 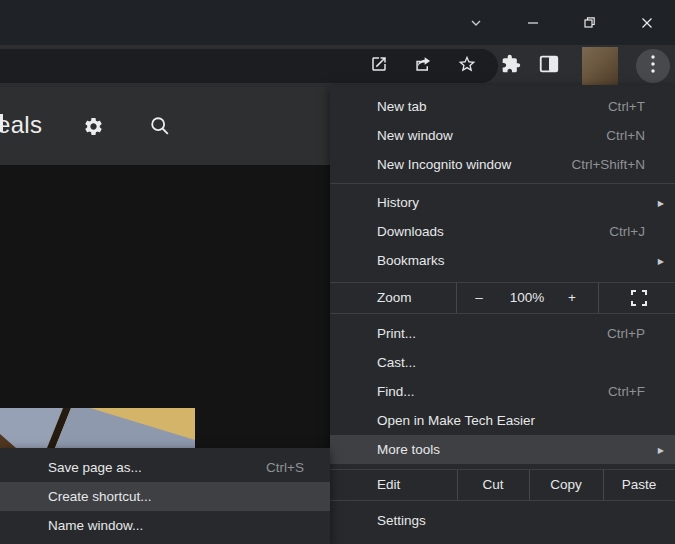 I want to click on zoom-in-button: +, so click(x=572, y=298).